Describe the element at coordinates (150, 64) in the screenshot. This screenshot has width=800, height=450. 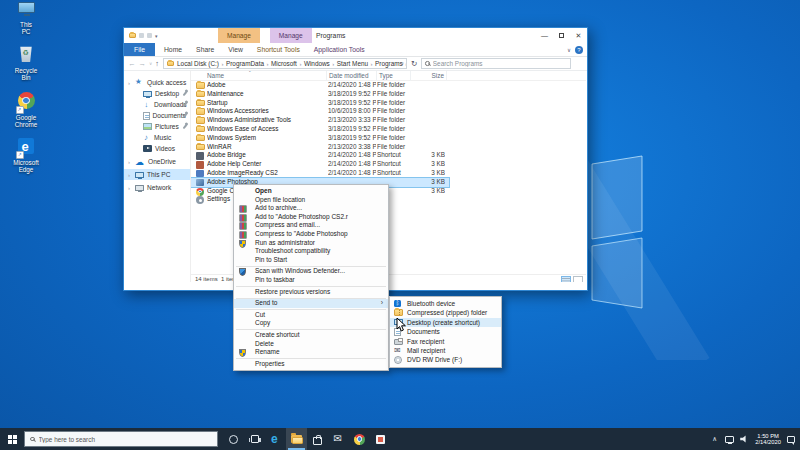
I see `recent-locations-chevron-icon: ∨` at that location.